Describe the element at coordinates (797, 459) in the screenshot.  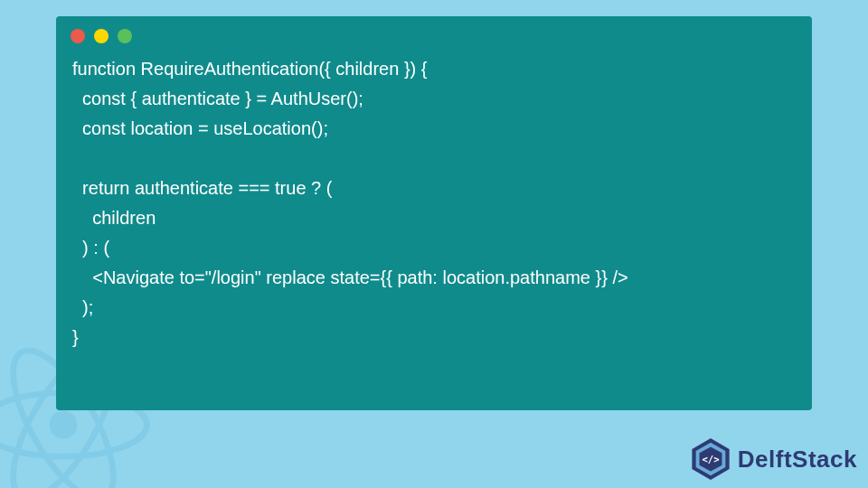
I see `brand-name: DelftStack` at that location.